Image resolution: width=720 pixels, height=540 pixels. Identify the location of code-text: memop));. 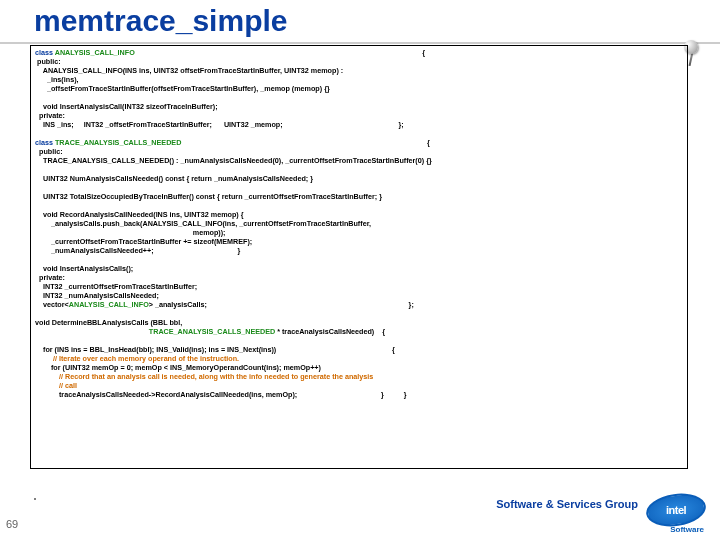
(130, 232).